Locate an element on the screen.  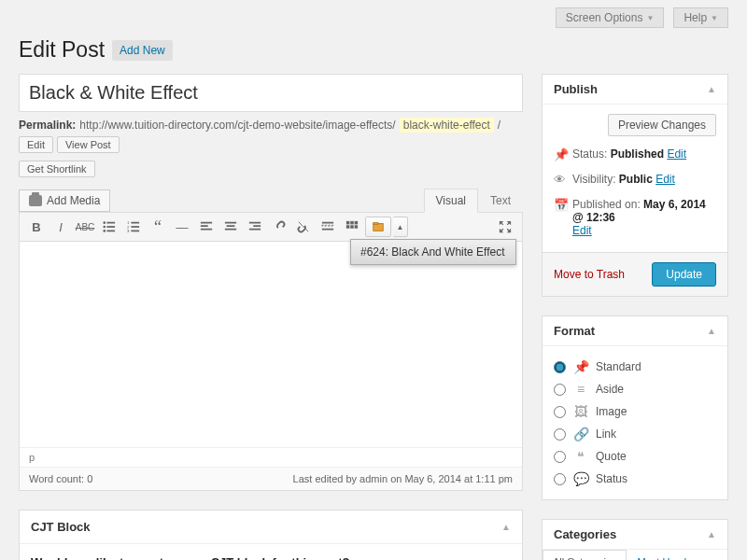
format-label: Aside is located at coordinates (610, 389).